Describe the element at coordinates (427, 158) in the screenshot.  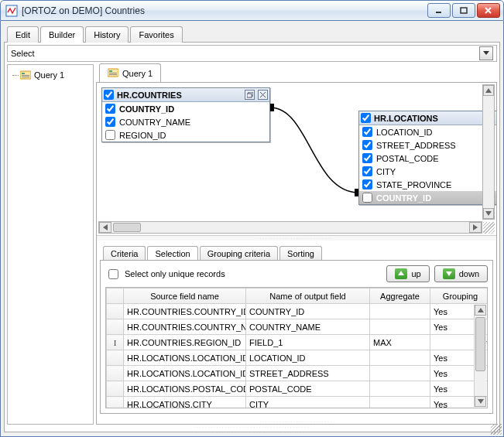
I see `table-column-row: POSTAL_CODE` at that location.